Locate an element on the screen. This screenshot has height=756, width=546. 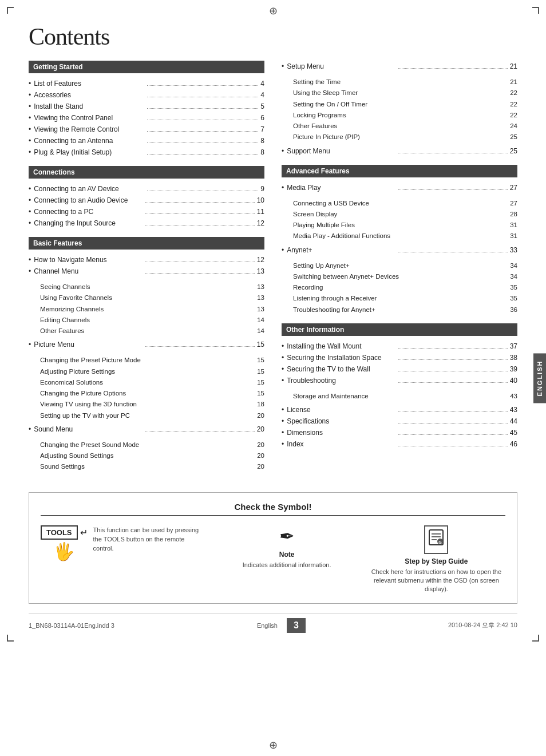
entry-text: Viewing TV using the 3D function is located at coordinates (149, 404).